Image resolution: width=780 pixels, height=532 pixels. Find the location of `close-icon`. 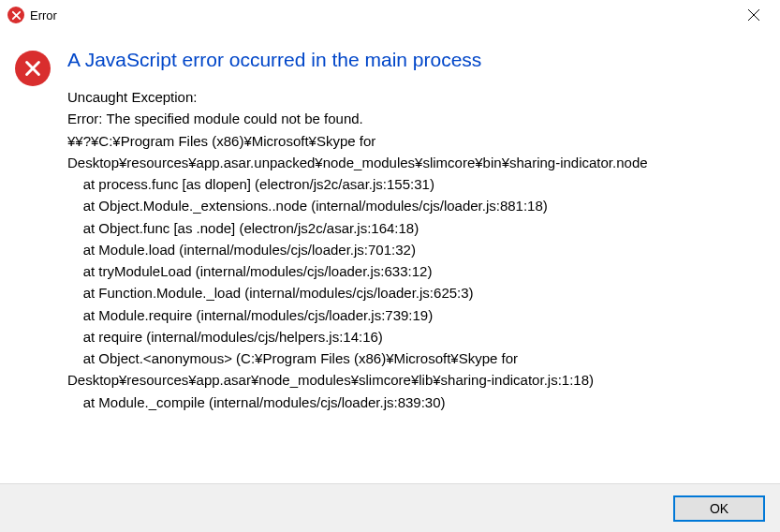

close-icon is located at coordinates (754, 15).